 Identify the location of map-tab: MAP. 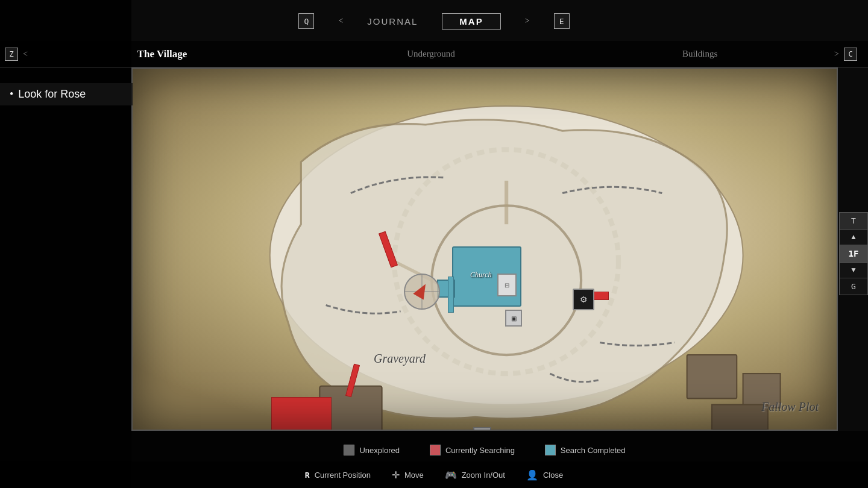
(471, 22).